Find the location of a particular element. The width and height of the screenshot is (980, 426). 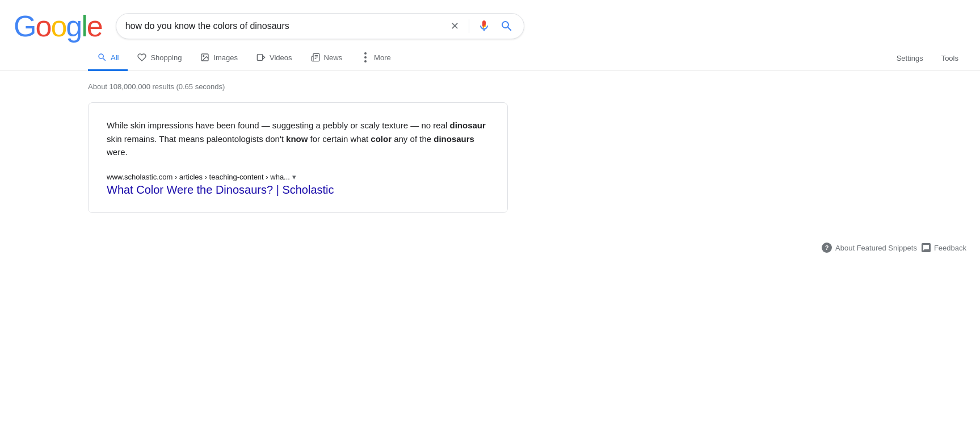

tab-images-label: Images is located at coordinates (226, 58).